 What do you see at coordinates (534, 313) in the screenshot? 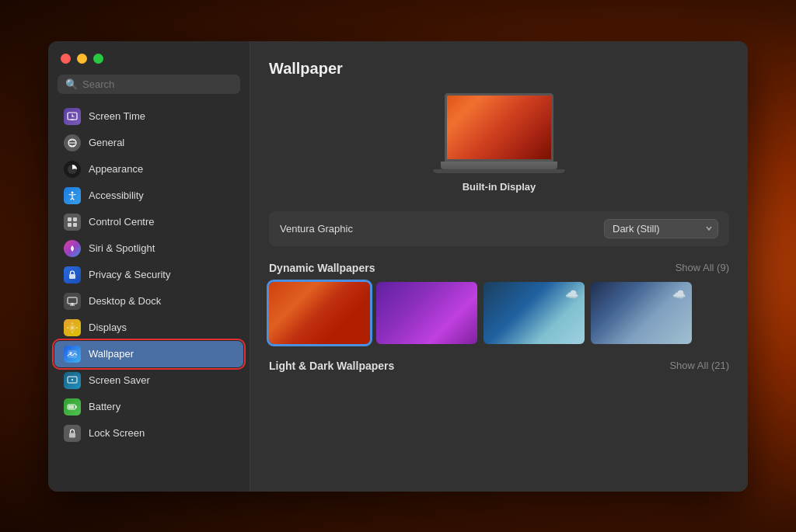
I see `wallpaper-thumb-3: ☁️` at bounding box center [534, 313].